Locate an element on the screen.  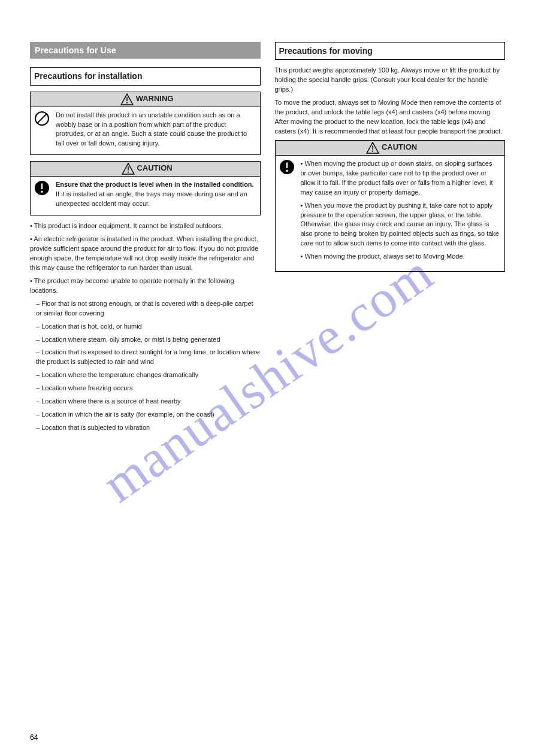
subheading-installation: Precautions for installation is located at coordinates (145, 76).